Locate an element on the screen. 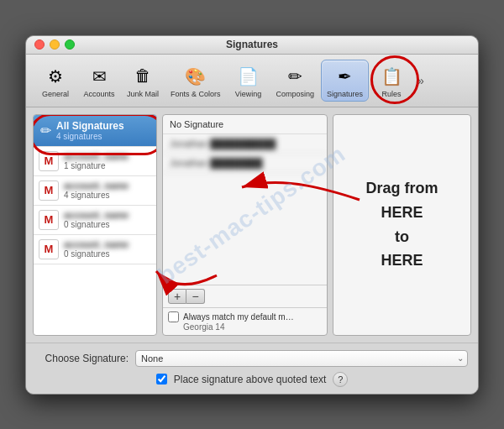 The image size is (504, 429). window-title: Signatures is located at coordinates (252, 44).